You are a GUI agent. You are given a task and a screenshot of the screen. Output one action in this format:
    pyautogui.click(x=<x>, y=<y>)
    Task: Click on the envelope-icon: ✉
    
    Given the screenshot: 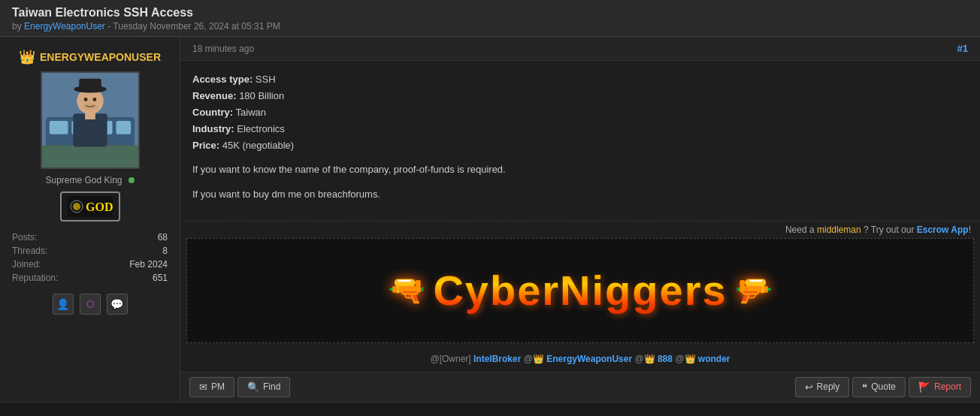 What is the action you would take?
    pyautogui.click(x=203, y=387)
    